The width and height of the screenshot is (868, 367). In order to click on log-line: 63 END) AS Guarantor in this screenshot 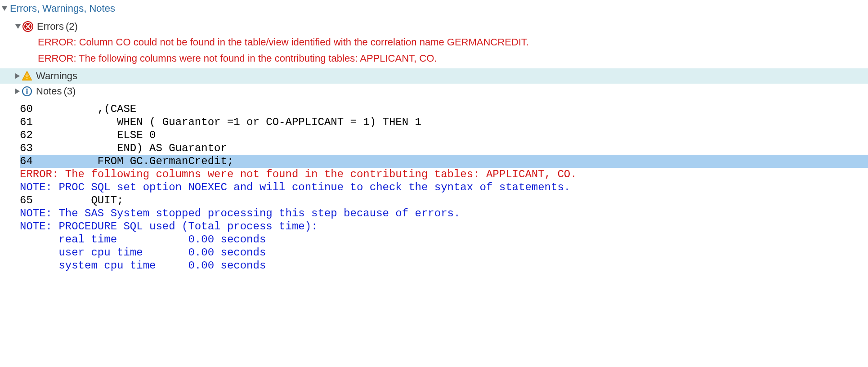, I will do `click(444, 148)`.